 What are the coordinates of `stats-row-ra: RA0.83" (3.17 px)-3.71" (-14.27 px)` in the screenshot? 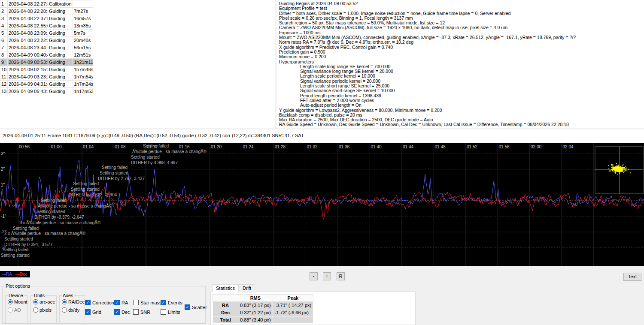 It's located at (263, 305).